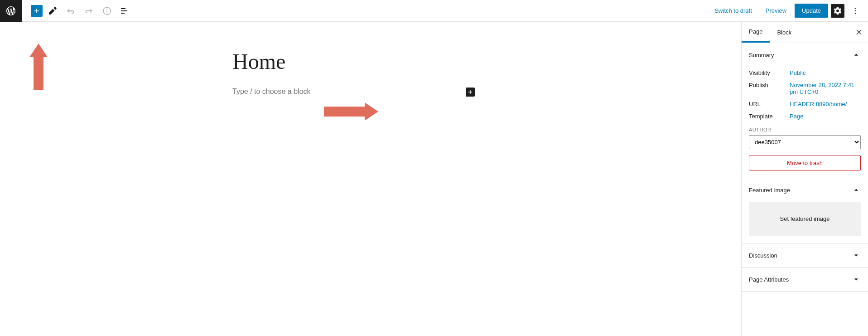 The width and height of the screenshot is (868, 336). I want to click on summary-panel-header: Summary, so click(805, 55).